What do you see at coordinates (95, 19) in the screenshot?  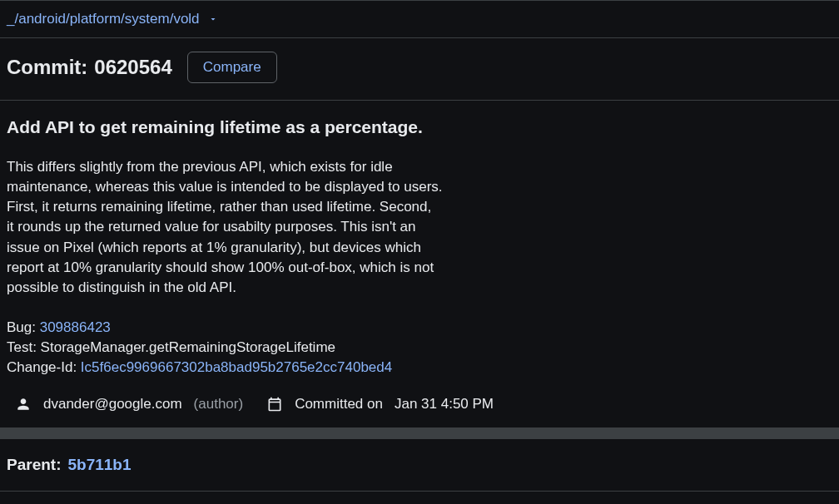 I see `breadcrumb-part-platform: platform` at bounding box center [95, 19].